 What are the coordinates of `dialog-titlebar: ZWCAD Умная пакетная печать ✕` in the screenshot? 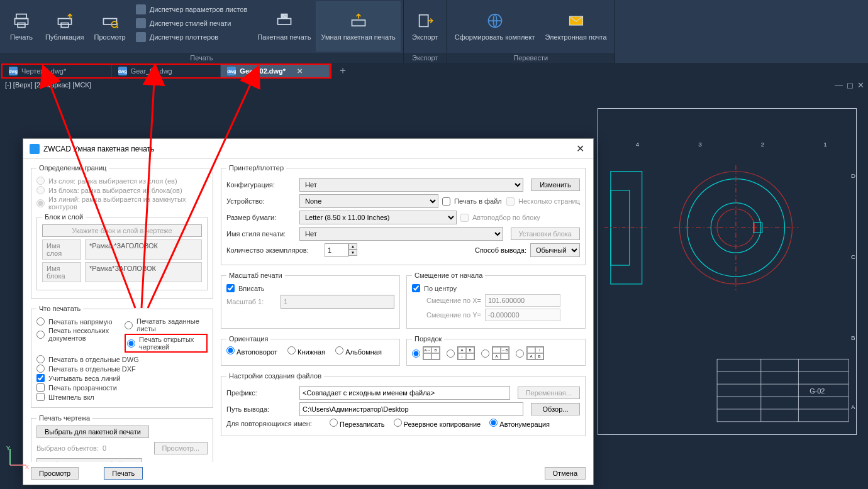 It's located at (308, 149).